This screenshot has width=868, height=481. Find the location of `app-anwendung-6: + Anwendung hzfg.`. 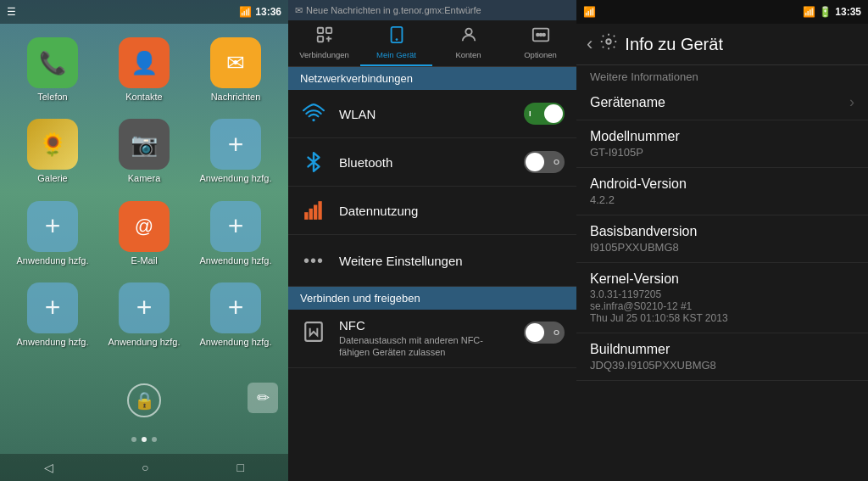

app-anwendung-6: + Anwendung hzfg. is located at coordinates (236, 320).